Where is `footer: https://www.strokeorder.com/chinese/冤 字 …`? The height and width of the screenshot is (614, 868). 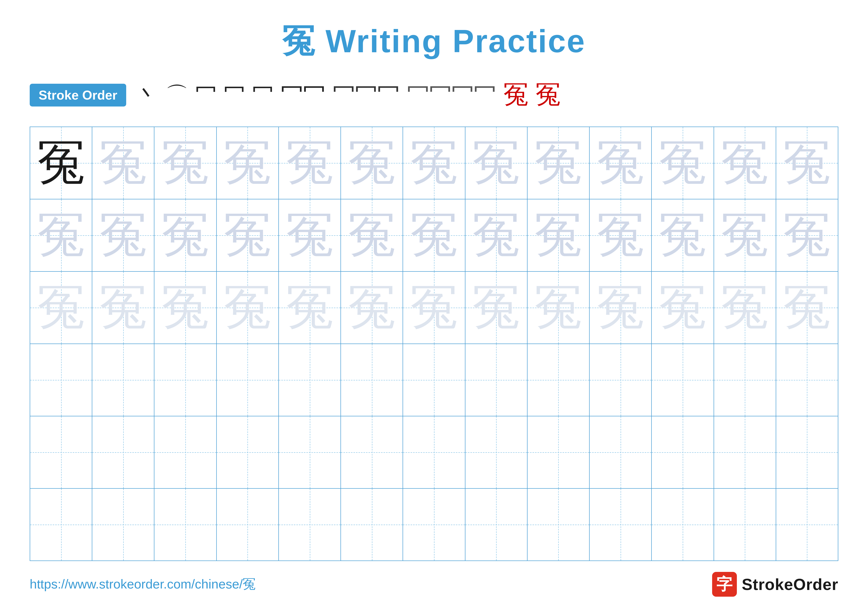 footer: https://www.strokeorder.com/chinese/冤 字 … is located at coordinates (434, 584).